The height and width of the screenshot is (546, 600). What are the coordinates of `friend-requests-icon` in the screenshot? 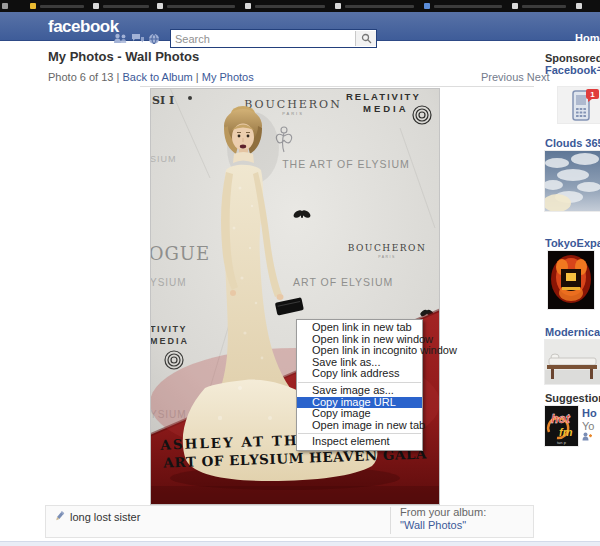 It's located at (120, 38).